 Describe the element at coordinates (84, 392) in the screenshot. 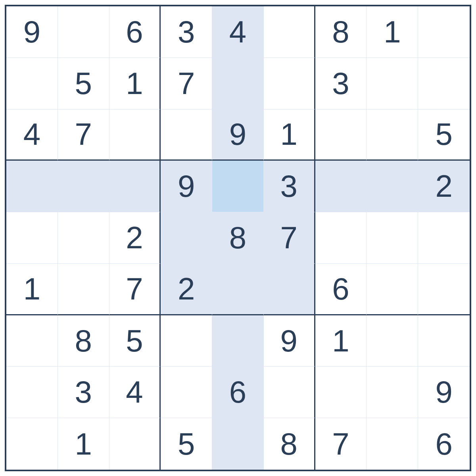

I see `cell-r7-c1: 3` at that location.